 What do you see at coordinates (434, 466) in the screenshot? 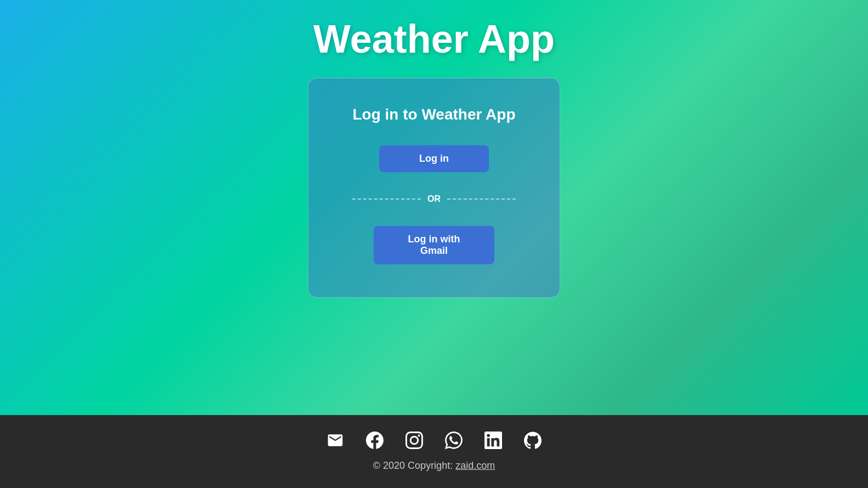
I see `footer-copyright: © 2020 Copyright: zaid.com` at bounding box center [434, 466].